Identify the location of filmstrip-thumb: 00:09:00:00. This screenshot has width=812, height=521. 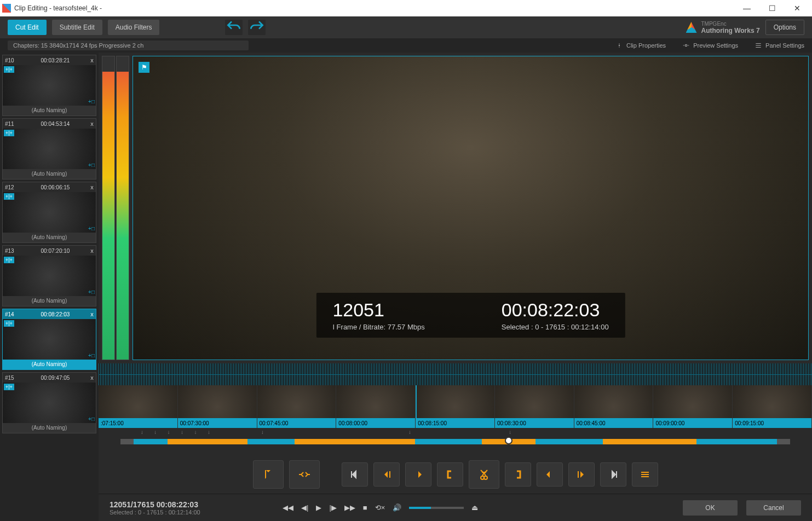
(693, 407).